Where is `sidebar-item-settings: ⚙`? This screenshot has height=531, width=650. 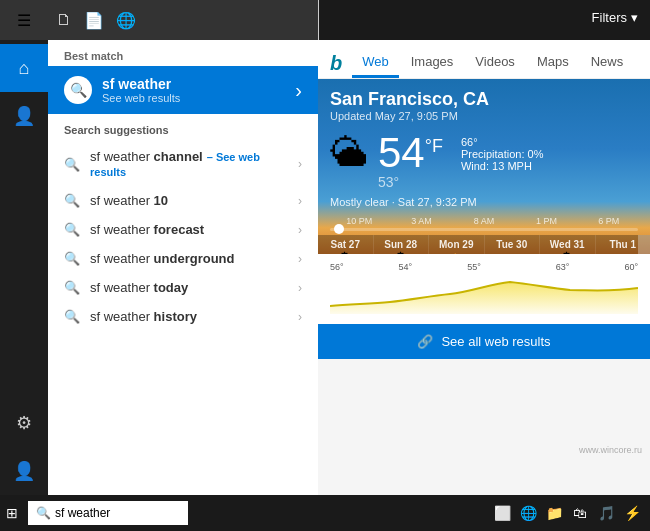 sidebar-item-settings: ⚙ is located at coordinates (24, 423).